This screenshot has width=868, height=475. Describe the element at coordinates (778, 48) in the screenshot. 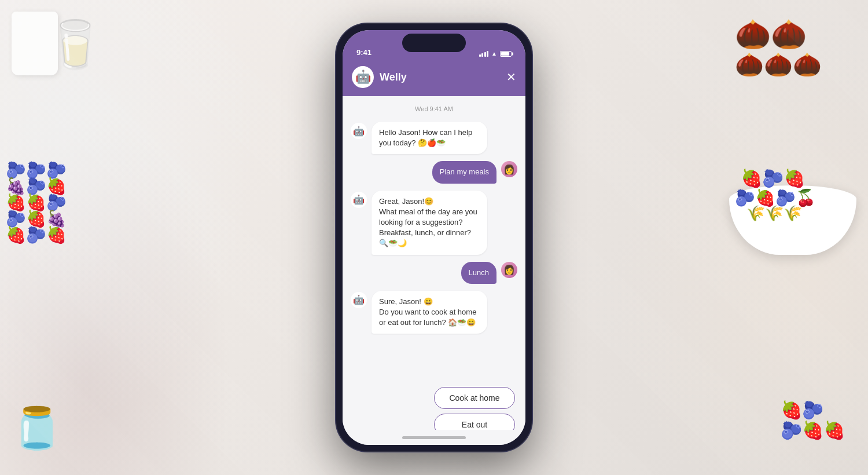

I see `nuts-deco: 🌰🌰 🌰🌰🌰` at that location.